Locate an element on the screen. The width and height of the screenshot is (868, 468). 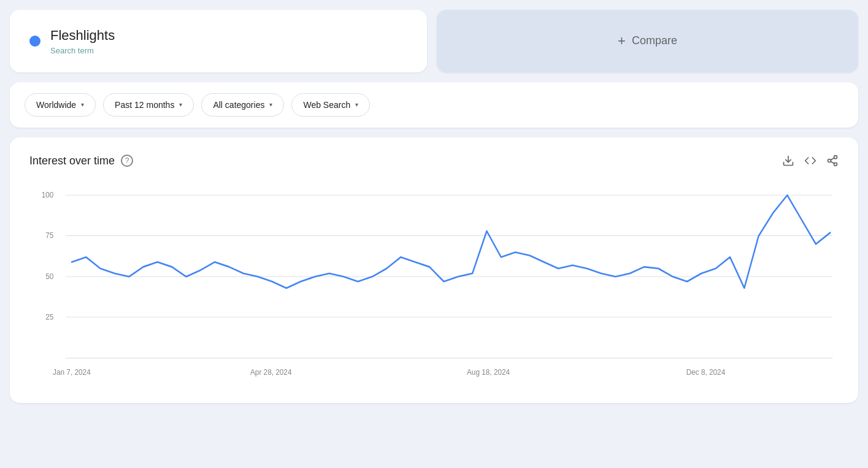
x-label-apr: Apr 28, 2024 is located at coordinates (271, 373).